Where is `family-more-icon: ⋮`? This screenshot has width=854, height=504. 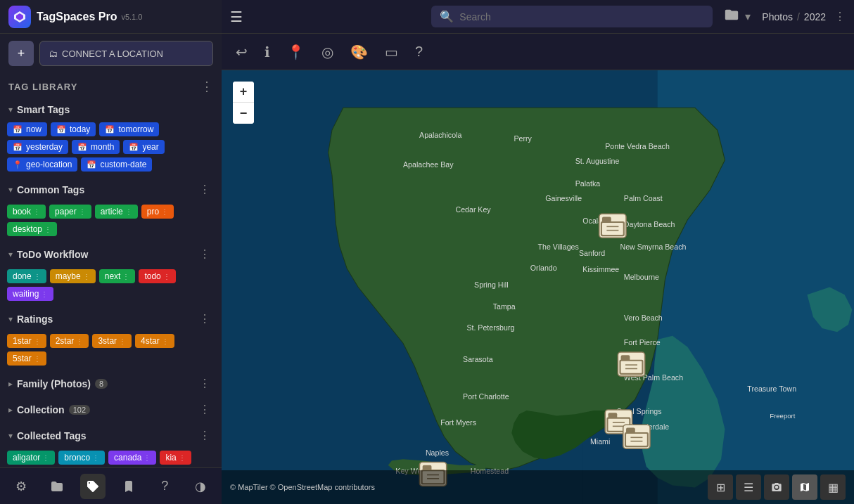
family-more-icon: ⋮ is located at coordinates (205, 384).